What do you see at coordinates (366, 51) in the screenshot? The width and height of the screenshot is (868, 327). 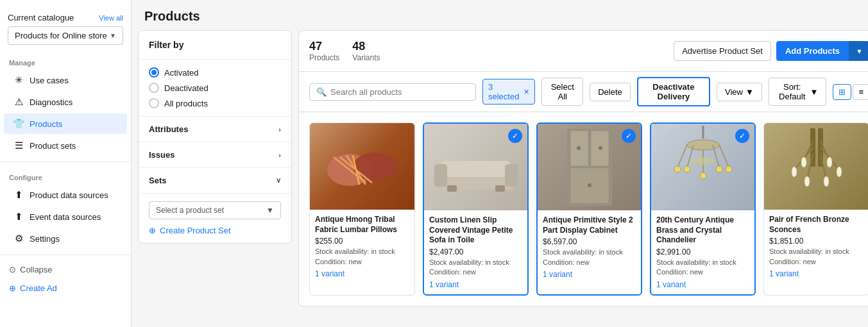 I see `stat-variants: 48 Variants` at bounding box center [366, 51].